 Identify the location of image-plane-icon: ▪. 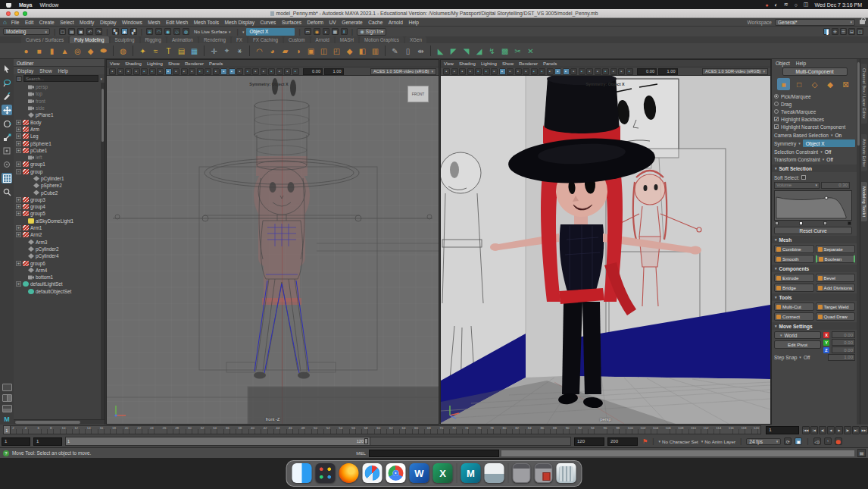
(144, 71).